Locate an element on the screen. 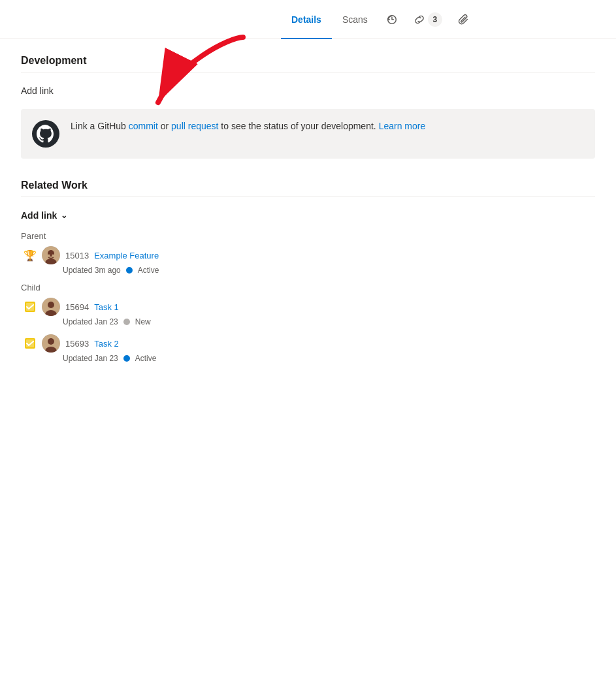 The image size is (616, 692). work-item-row: 🏆 15013 Example Feature is located at coordinates (310, 255).